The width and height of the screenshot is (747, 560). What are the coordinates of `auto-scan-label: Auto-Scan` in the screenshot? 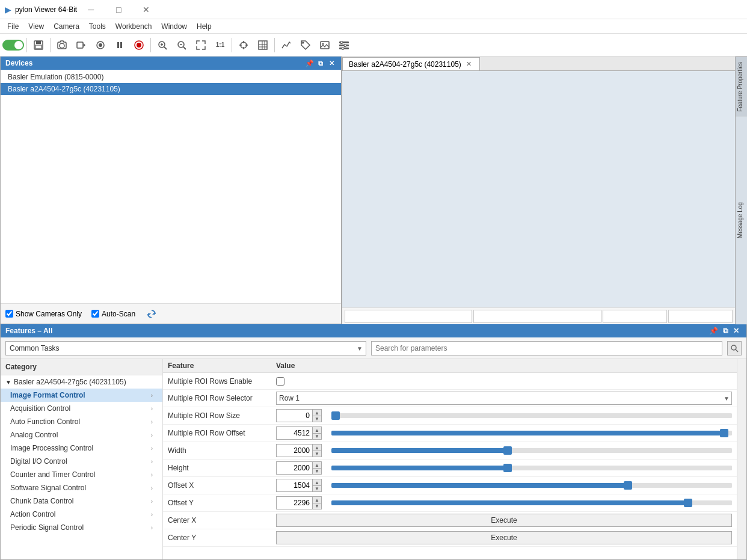 It's located at (113, 314).